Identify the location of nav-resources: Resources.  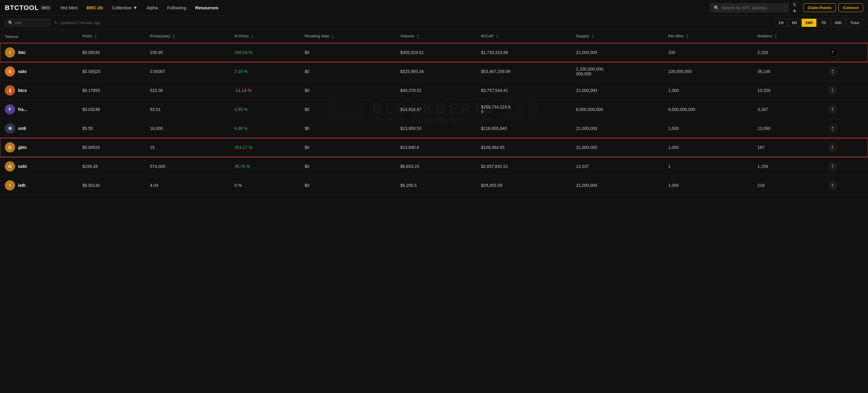
(207, 8).